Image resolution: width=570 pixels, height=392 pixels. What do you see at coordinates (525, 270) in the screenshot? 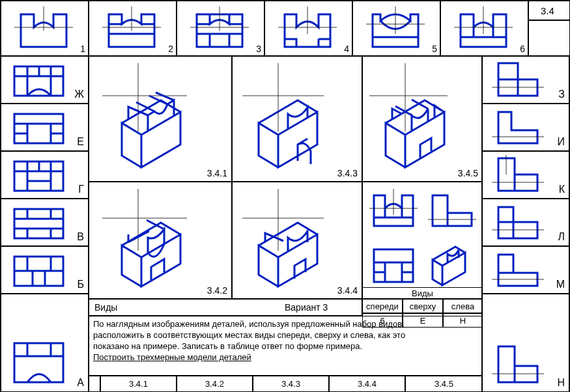
I see `right-view-m: М` at bounding box center [525, 270].